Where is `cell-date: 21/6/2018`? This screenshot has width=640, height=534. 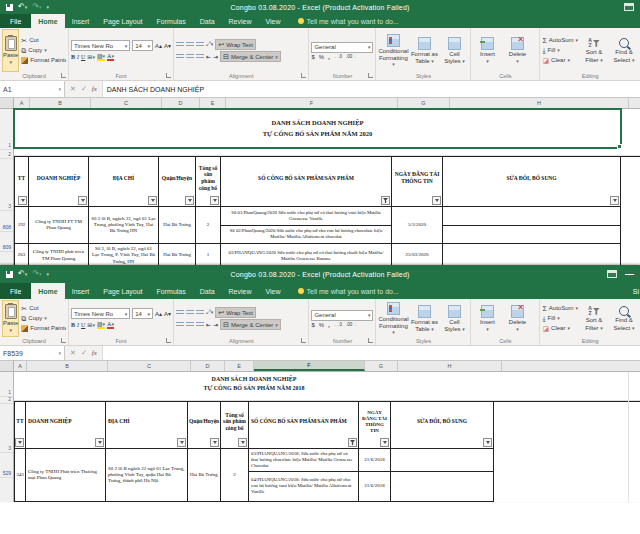 cell-date: 21/6/2018 is located at coordinates (374, 460).